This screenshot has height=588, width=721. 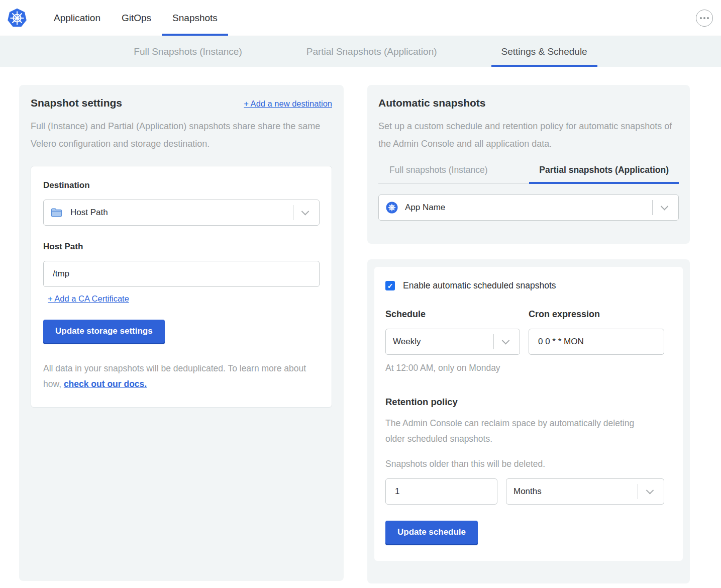 What do you see at coordinates (137, 18) in the screenshot?
I see `tab-gitops: GitOps` at bounding box center [137, 18].